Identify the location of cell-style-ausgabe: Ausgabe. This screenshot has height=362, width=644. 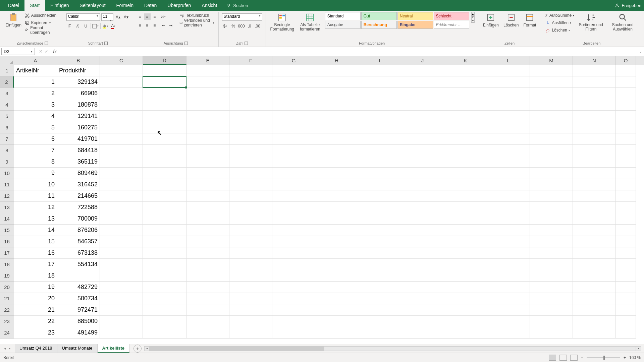
(343, 25).